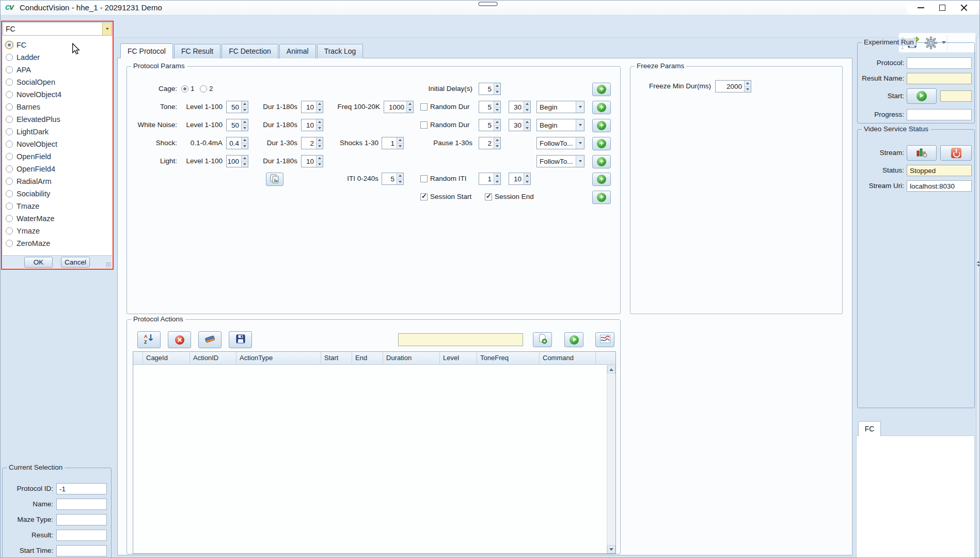 The width and height of the screenshot is (980, 558). Describe the element at coordinates (309, 161) in the screenshot. I see `light-dur-spinner-value` at that location.